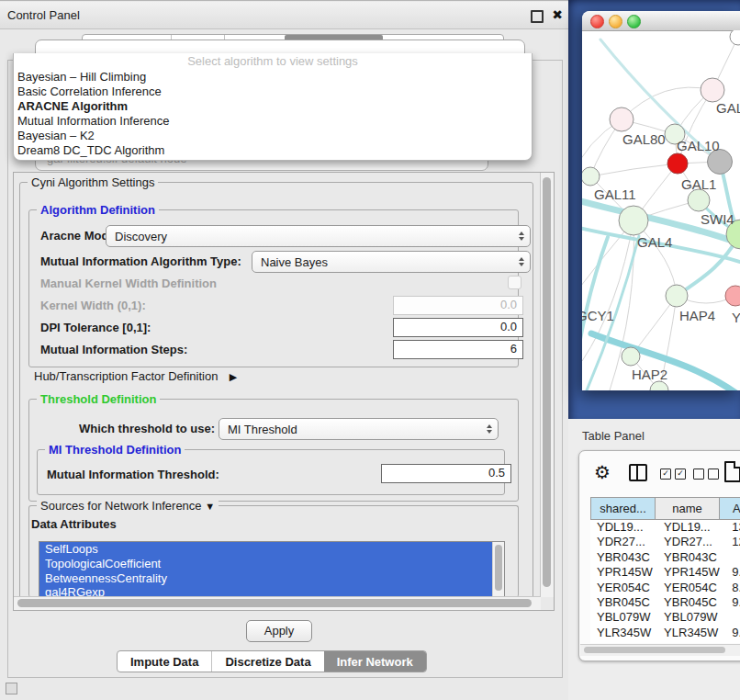  What do you see at coordinates (272, 549) in the screenshot?
I see `attribute-item-selfloops: SelfLoops` at bounding box center [272, 549].